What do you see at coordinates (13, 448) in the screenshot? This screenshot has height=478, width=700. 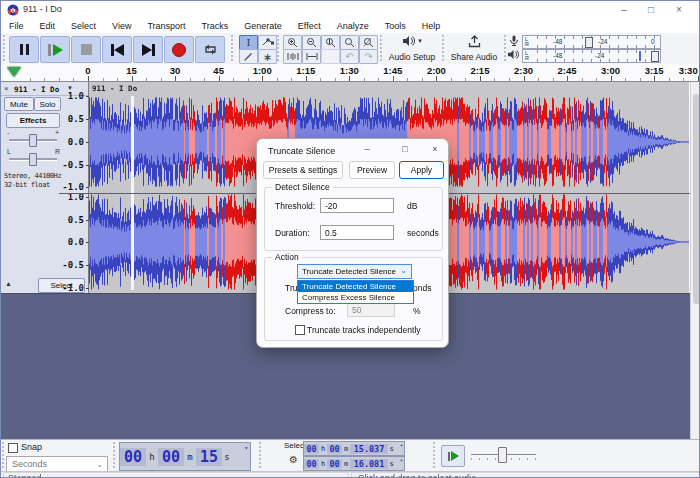 I see `snap-checkbox` at bounding box center [13, 448].